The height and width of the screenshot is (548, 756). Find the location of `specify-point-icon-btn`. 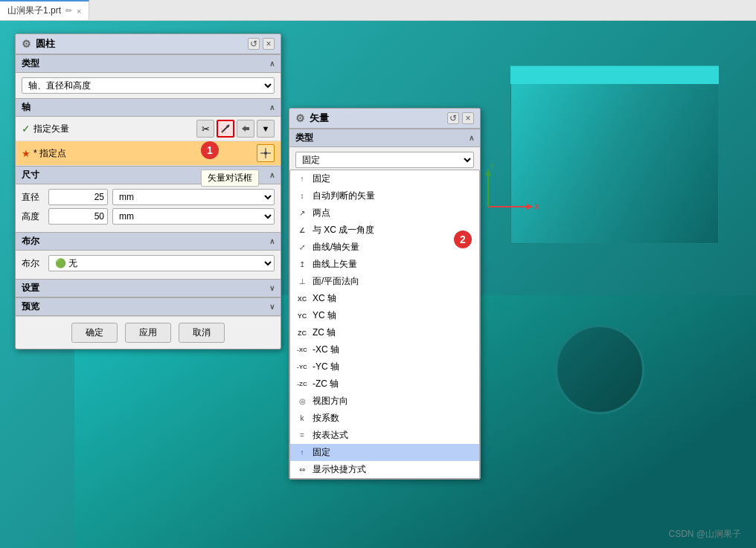

specify-point-icon-btn is located at coordinates (266, 153).